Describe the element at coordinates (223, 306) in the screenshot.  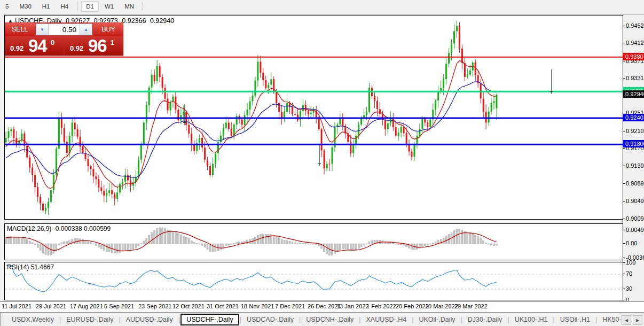
I see `date-label: 31 Oct 2021` at that location.